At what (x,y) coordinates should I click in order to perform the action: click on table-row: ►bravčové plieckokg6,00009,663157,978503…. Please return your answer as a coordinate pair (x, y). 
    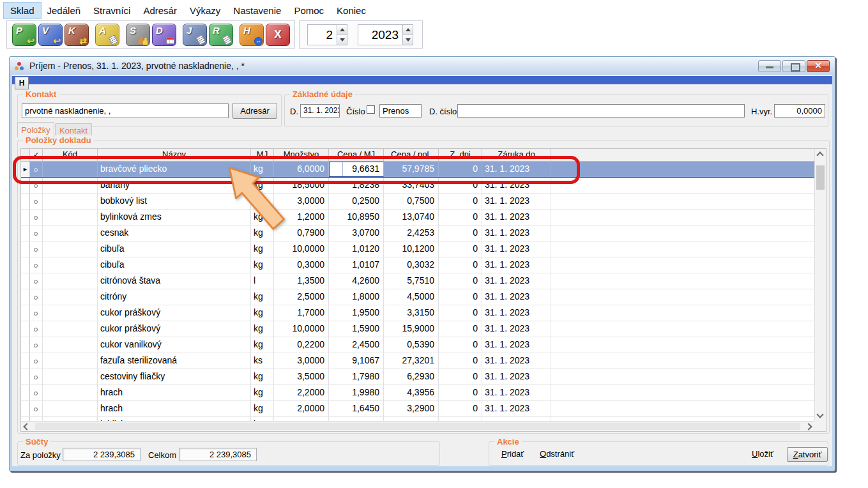
    Looking at the image, I should click on (418, 170).